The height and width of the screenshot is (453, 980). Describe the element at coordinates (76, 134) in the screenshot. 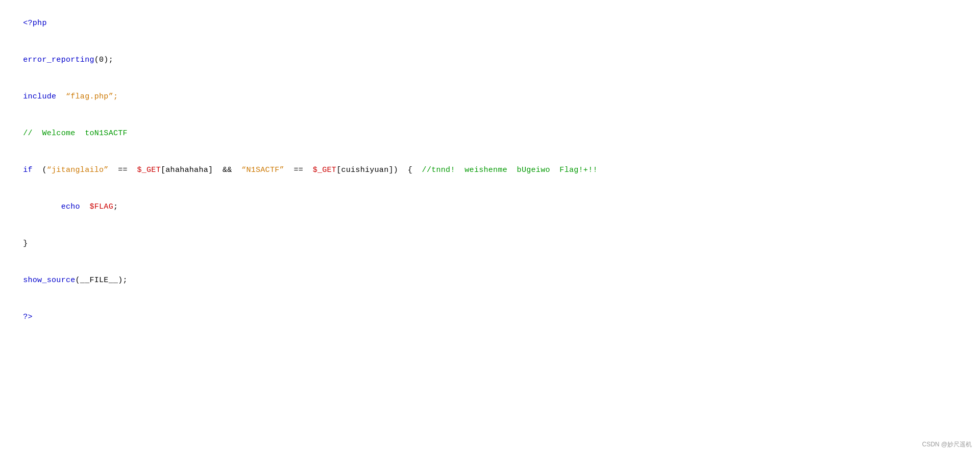

I see `welcome-comment: // Welcome toN1SACTF` at that location.